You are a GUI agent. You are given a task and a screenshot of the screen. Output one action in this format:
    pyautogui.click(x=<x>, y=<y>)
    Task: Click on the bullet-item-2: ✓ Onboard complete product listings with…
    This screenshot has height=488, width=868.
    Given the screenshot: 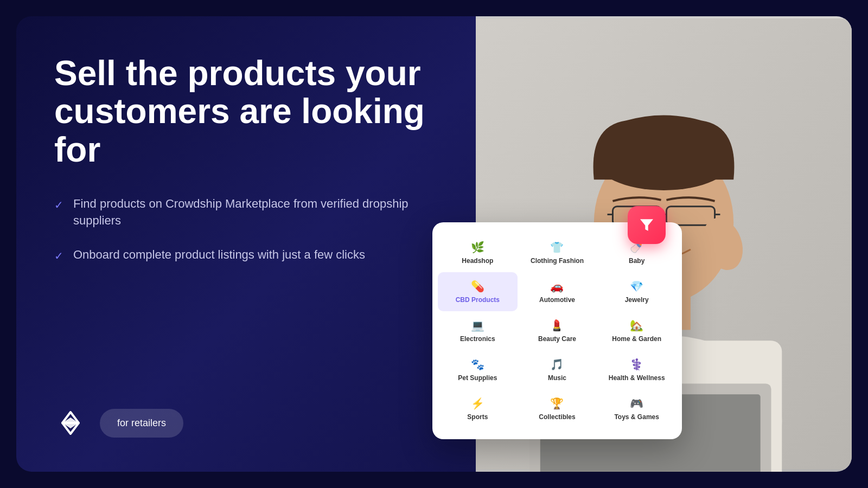 What is the action you would take?
    pyautogui.click(x=248, y=255)
    